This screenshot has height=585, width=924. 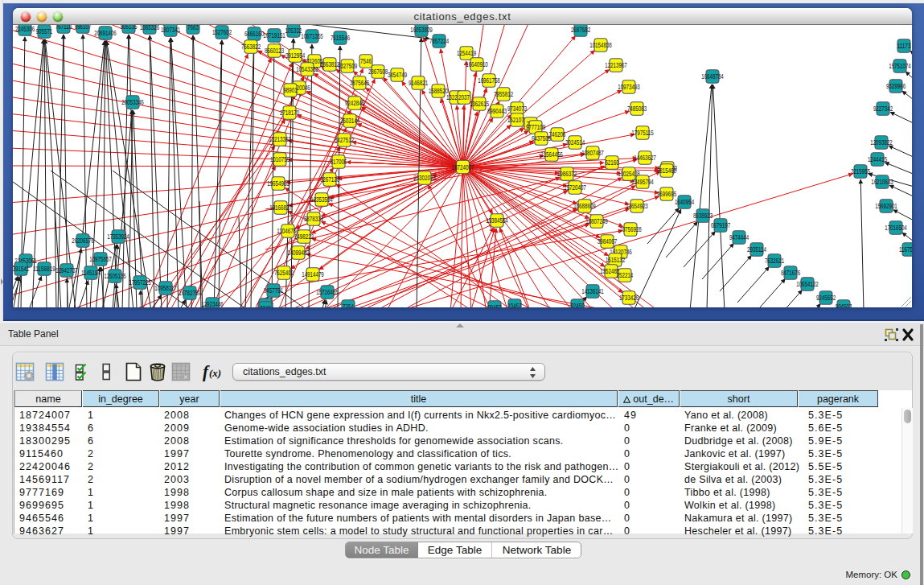 I want to click on svg-text: 10543362, so click(x=307, y=69).